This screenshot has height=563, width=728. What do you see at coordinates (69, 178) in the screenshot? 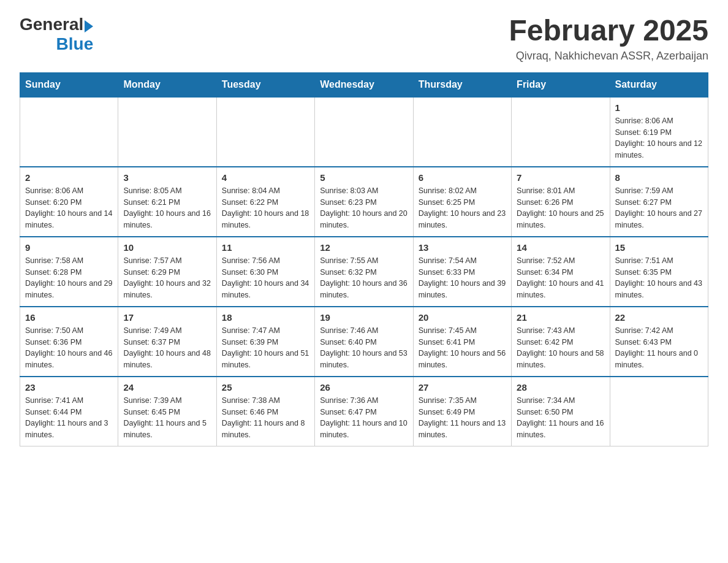
I see `day-number: 2` at bounding box center [69, 178].